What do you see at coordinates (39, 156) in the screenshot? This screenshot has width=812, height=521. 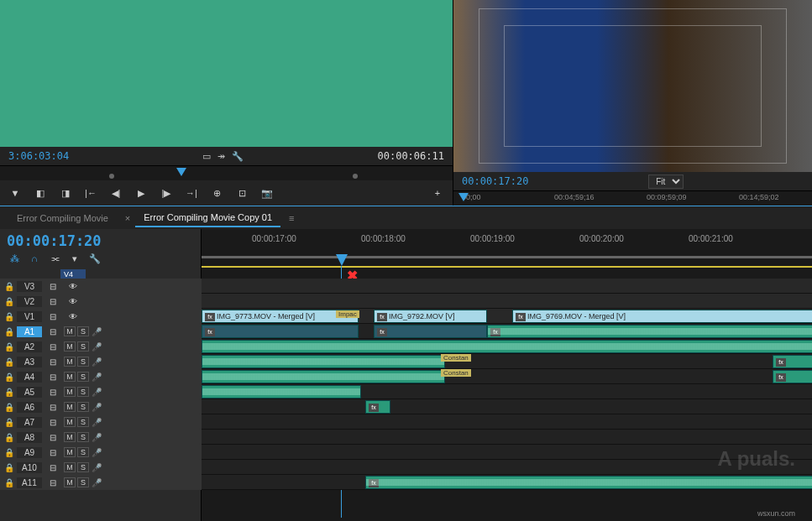 I see `source-in-timecode: 3:06:03:04` at bounding box center [39, 156].